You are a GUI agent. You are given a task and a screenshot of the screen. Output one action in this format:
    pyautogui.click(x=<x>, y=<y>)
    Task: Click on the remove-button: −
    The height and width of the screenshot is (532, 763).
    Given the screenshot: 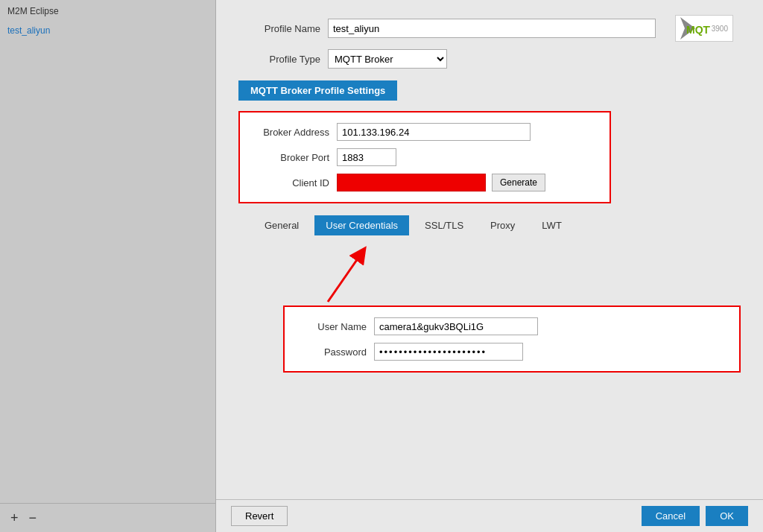 What is the action you would take?
    pyautogui.click(x=33, y=518)
    